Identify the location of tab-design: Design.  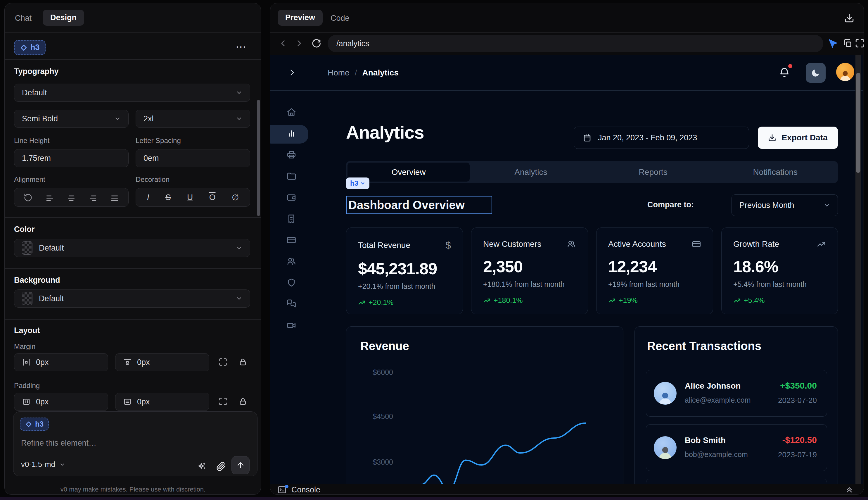
(63, 18).